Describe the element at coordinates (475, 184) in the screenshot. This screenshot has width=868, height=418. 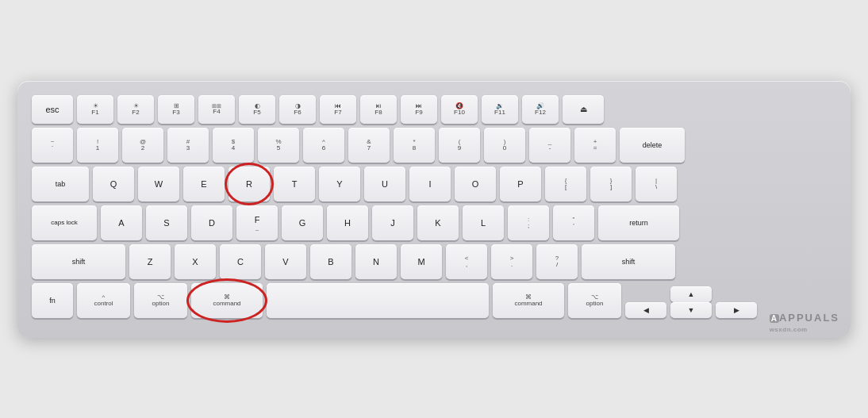
I see `key-o: O` at that location.